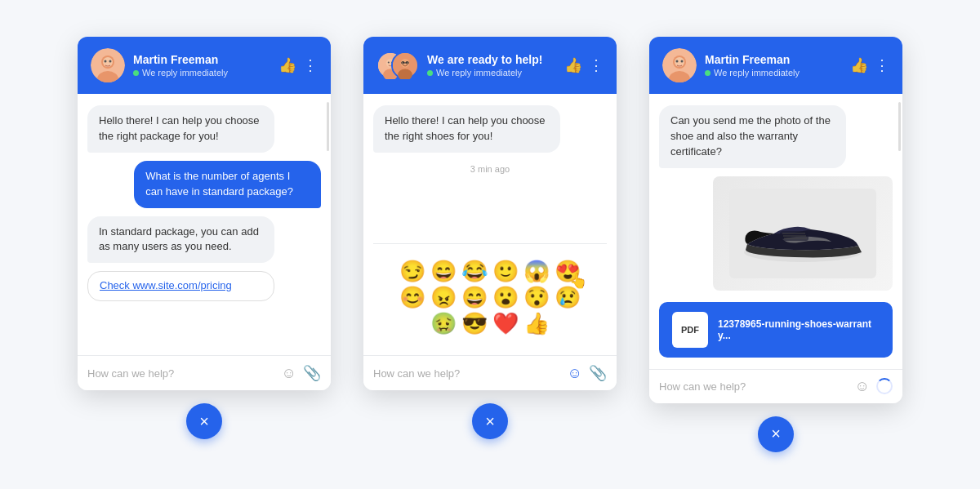  Describe the element at coordinates (584, 65) in the screenshot. I see `header-actions-2: 👍 ⋮` at that location.